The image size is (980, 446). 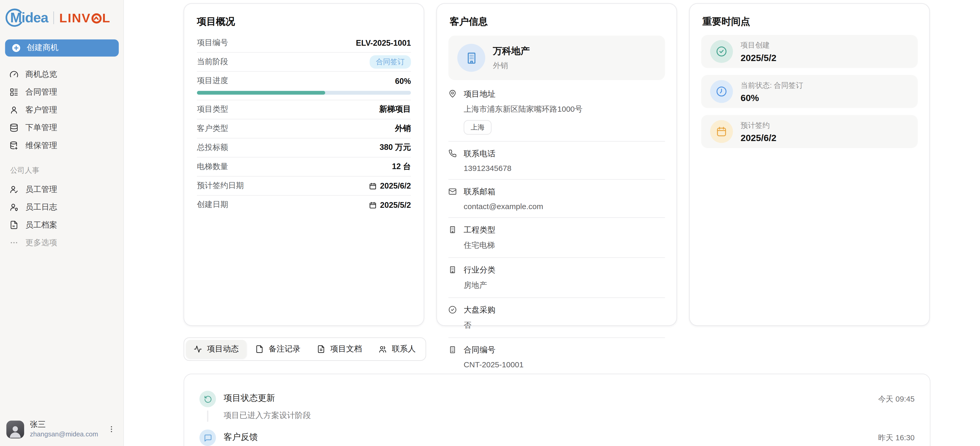 I want to click on company-name: 万科地产, so click(x=511, y=51).